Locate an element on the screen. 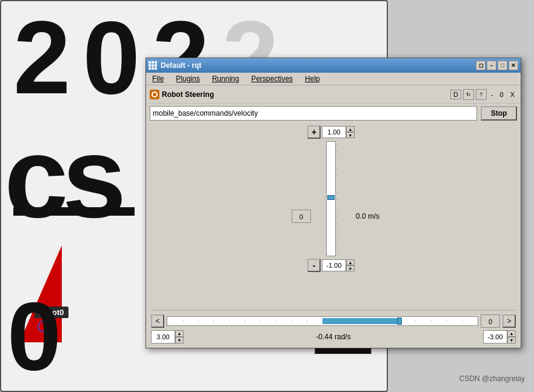 The width and height of the screenshot is (534, 392). v-slider-column: + ▲ ▼ is located at coordinates (331, 216).